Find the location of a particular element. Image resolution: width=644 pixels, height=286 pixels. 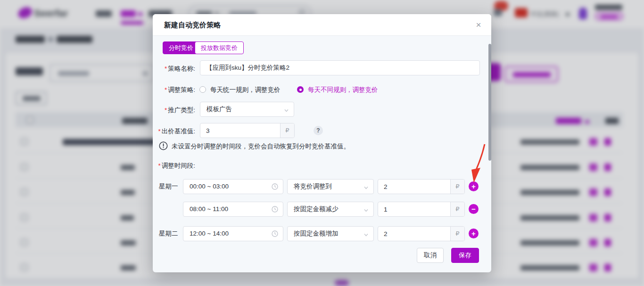

time-range-picker: 00:00 ~ 03:00 is located at coordinates (233, 187).